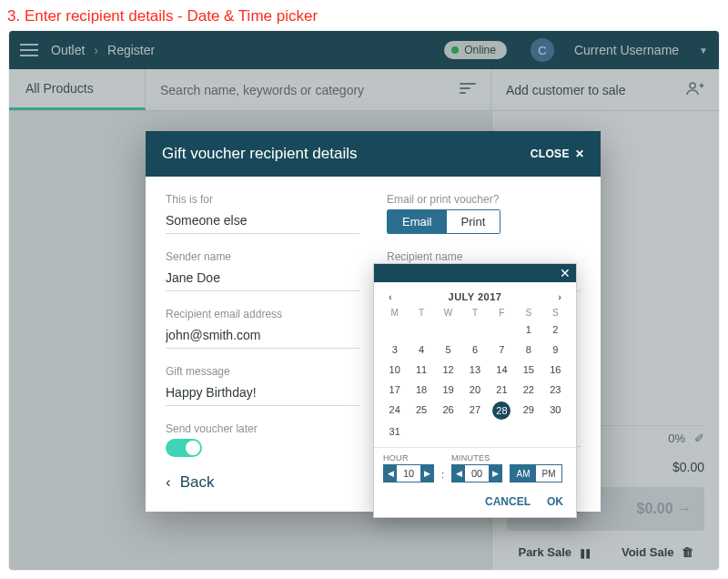 This screenshot has width=728, height=579. What do you see at coordinates (502, 313) in the screenshot?
I see `dow-header: F` at bounding box center [502, 313].